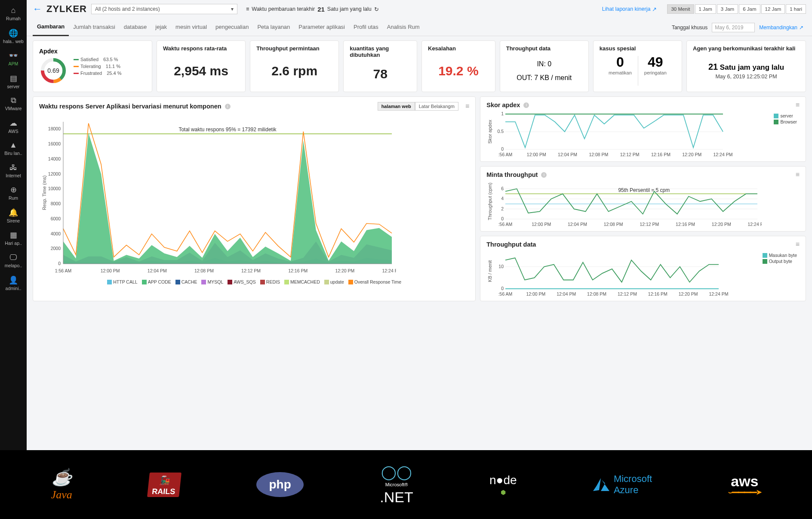  I want to click on time-range-30-Menit: 30 Menit, so click(680, 9).